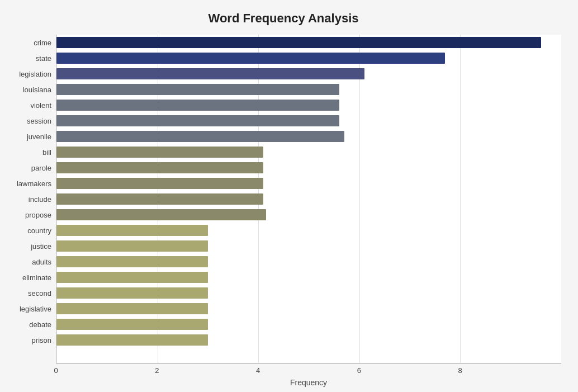 This screenshot has height=392, width=578. Describe the element at coordinates (309, 375) in the screenshot. I see `x-axis: 02468 Frequency` at that location.